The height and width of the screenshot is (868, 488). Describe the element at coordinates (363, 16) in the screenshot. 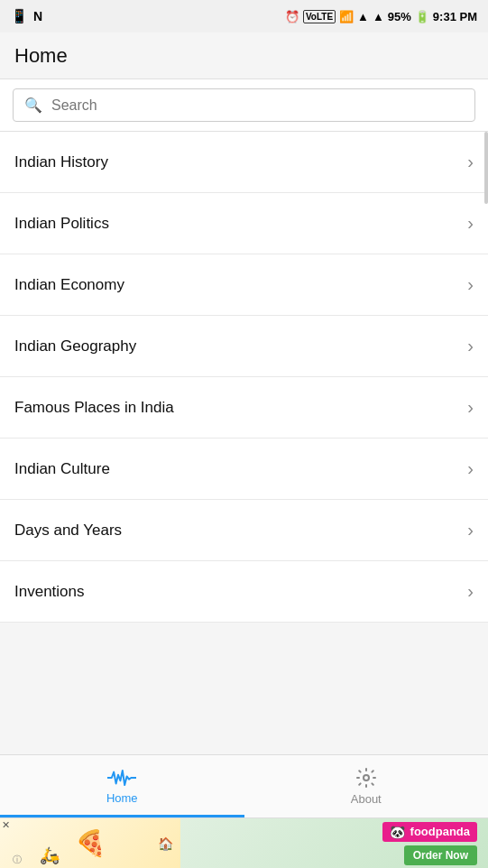

I see `signal-icon: ▲` at that location.